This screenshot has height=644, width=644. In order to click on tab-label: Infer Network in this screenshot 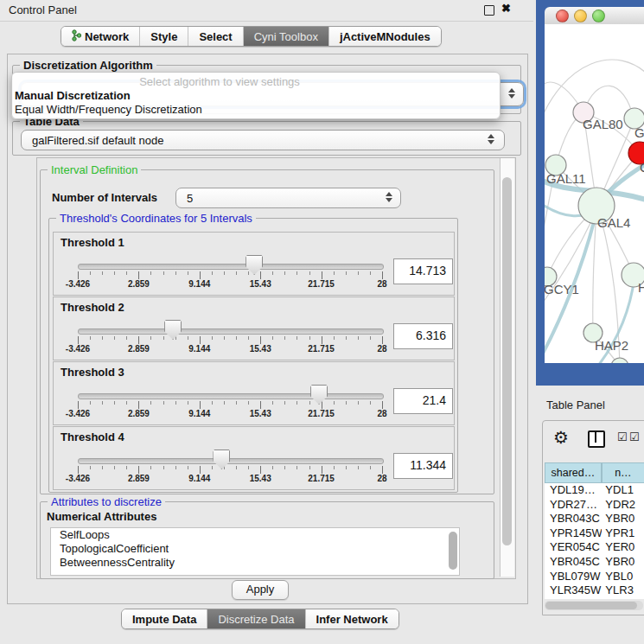, I will do `click(353, 619)`.